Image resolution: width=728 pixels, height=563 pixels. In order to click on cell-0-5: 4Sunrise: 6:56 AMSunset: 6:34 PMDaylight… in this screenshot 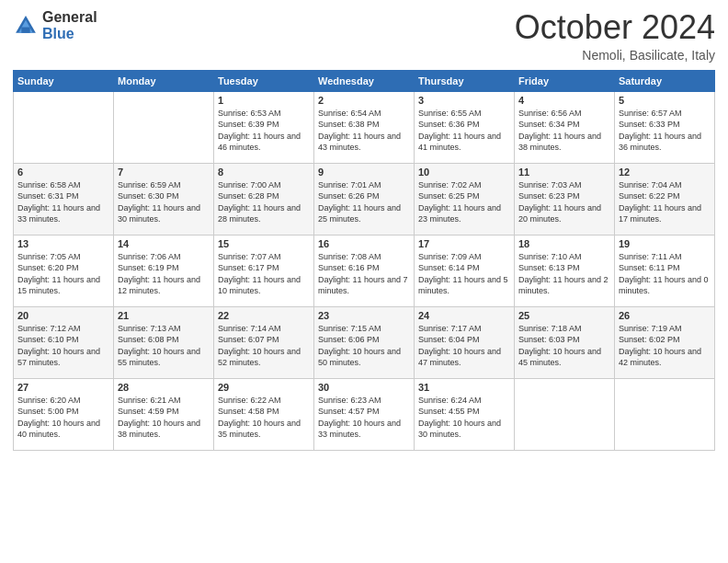, I will do `click(564, 127)`.